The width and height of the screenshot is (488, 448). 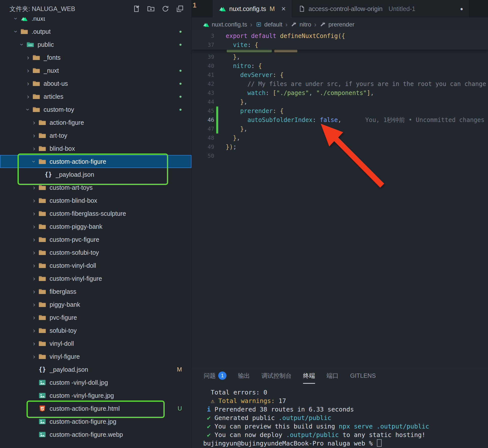 I want to click on token: }, so click(x=235, y=129).